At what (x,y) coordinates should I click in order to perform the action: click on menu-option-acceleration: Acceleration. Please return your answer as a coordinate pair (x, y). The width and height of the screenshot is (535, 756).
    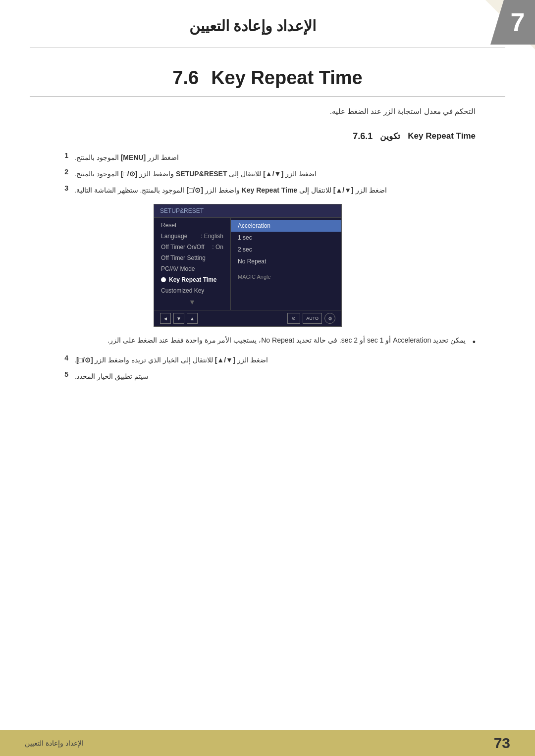
    Looking at the image, I should click on (286, 226).